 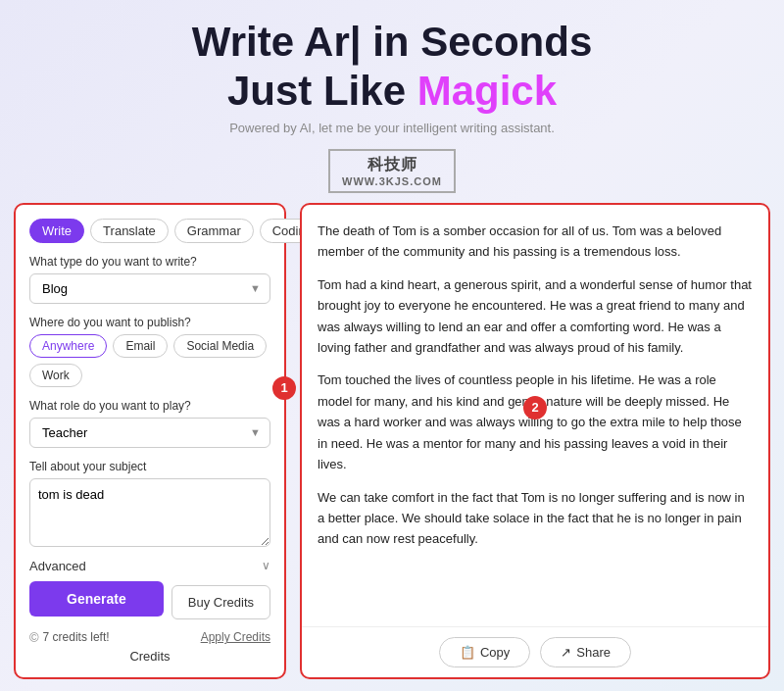 I want to click on tab-translate: Translate, so click(x=129, y=231).